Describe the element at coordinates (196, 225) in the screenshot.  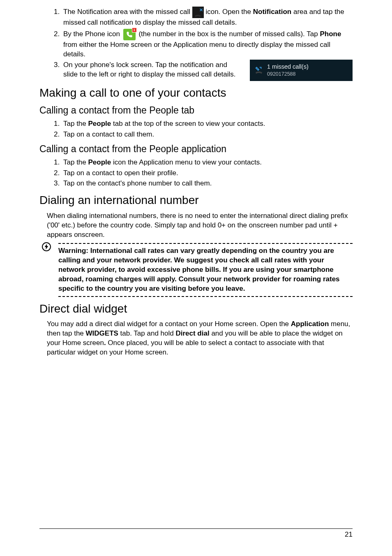
I see `dialing-body-text: When dialing international numbers, ther…` at that location.